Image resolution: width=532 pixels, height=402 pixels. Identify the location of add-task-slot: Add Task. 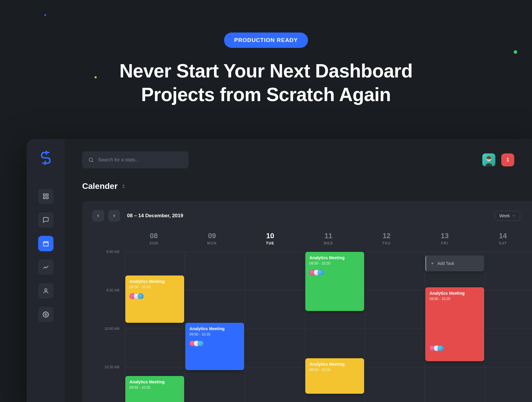
(455, 263).